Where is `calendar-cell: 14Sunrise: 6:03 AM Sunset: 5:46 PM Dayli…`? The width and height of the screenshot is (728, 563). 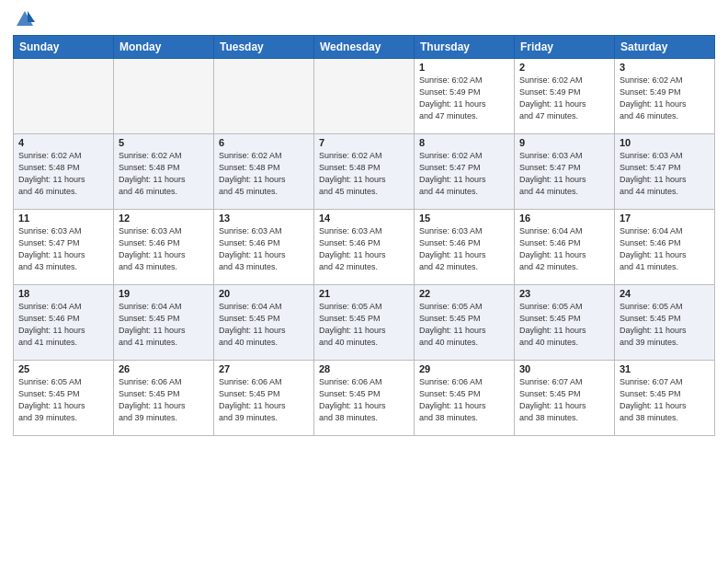
calendar-cell: 14Sunrise: 6:03 AM Sunset: 5:46 PM Dayli… is located at coordinates (364, 247).